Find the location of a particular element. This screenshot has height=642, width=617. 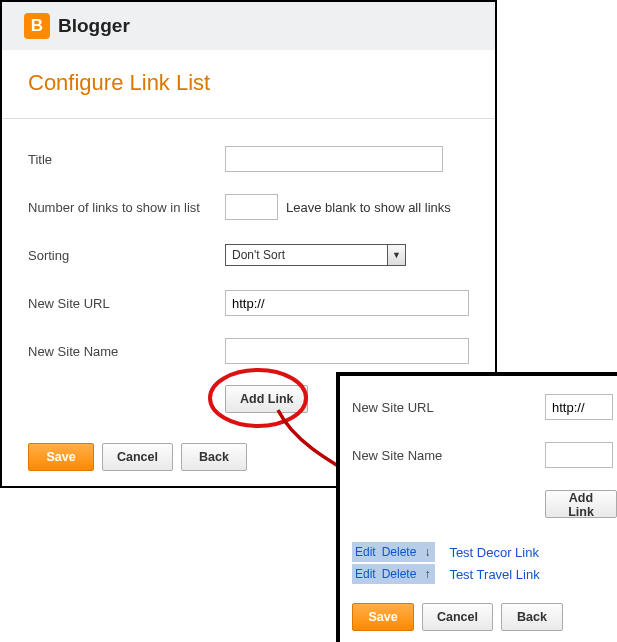

popup-button-row: Save Cancel Back is located at coordinates (484, 617).